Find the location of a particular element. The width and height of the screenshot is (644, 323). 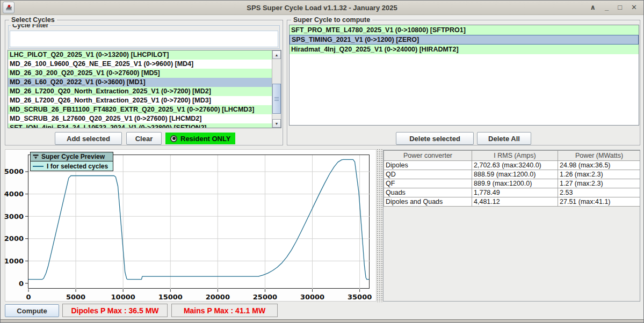

table-row: Quads1,778.492.53 is located at coordinates (512, 193).